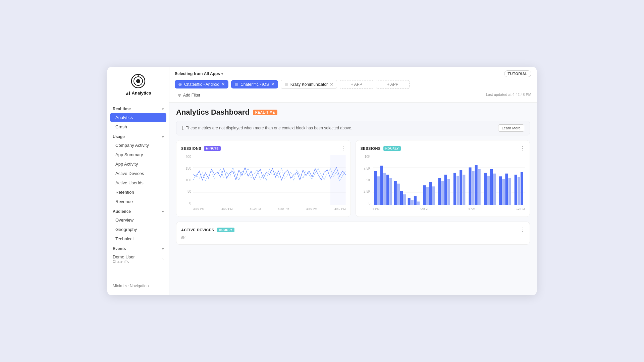 This screenshot has width=644, height=362. Describe the element at coordinates (138, 248) in the screenshot. I see `section-events: Events ▾` at that location.